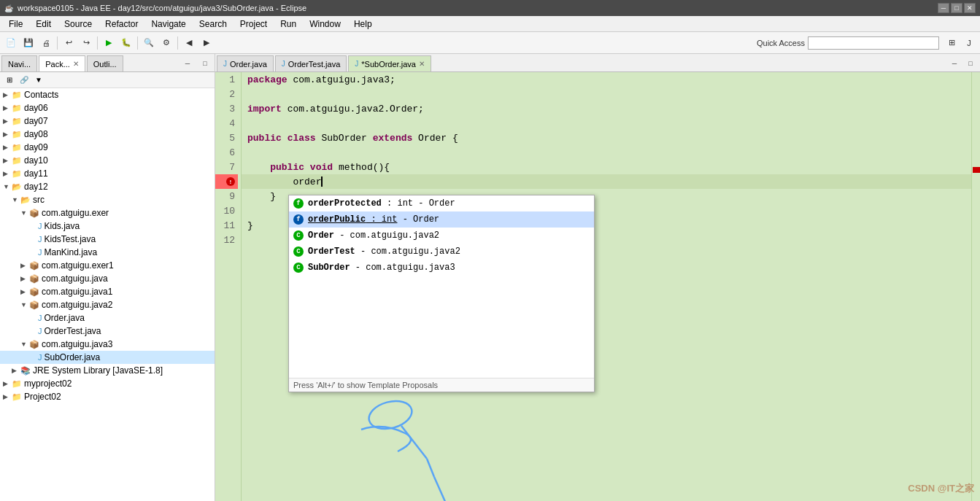 The height and width of the screenshot is (501, 980). Describe the element at coordinates (107, 174) in the screenshot. I see `tree-item-day11: ▶ 📁 day11` at that location.